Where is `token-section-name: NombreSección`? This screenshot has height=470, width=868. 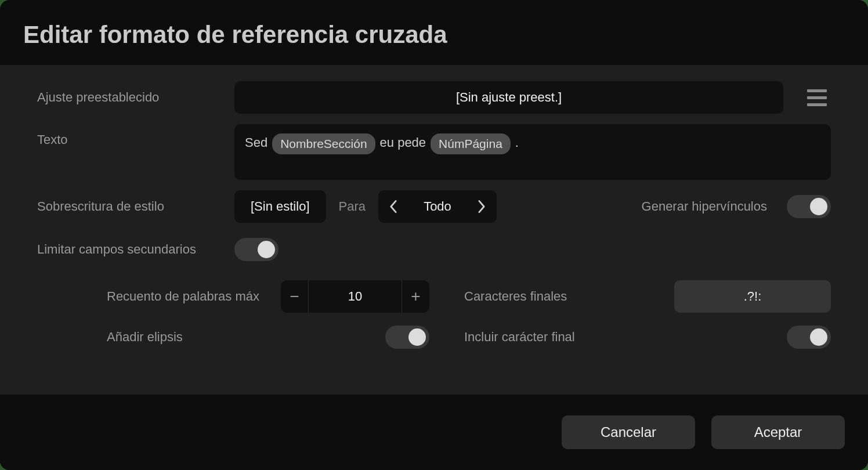 token-section-name: NombreSección is located at coordinates (324, 144).